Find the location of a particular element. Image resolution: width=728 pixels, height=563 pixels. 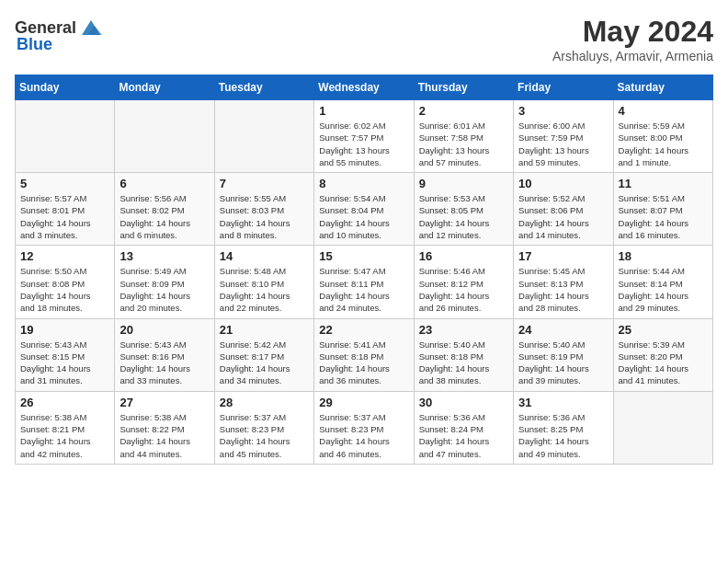

calendar-cell: 17Sunrise: 5:45 AM Sunset: 8:13 PM Dayli… is located at coordinates (563, 282).